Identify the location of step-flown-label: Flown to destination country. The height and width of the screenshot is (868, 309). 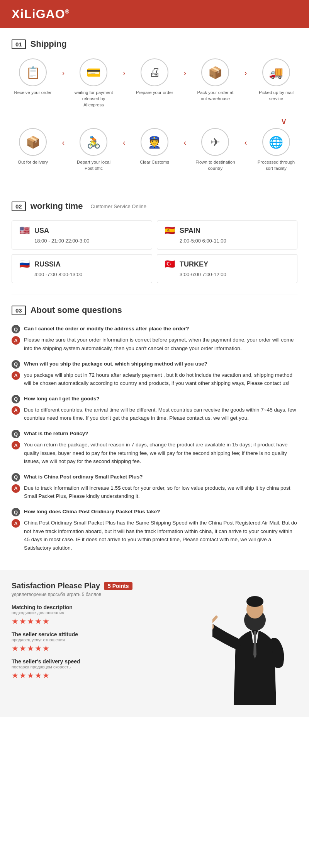
(215, 165).